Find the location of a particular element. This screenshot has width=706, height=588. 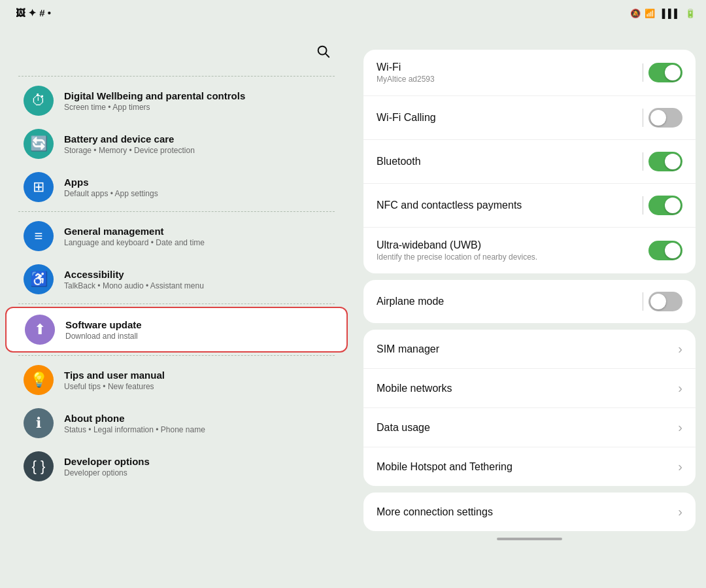

tips-text-wrap: Tips and user manualUseful tips • New fe… is located at coordinates (114, 381).